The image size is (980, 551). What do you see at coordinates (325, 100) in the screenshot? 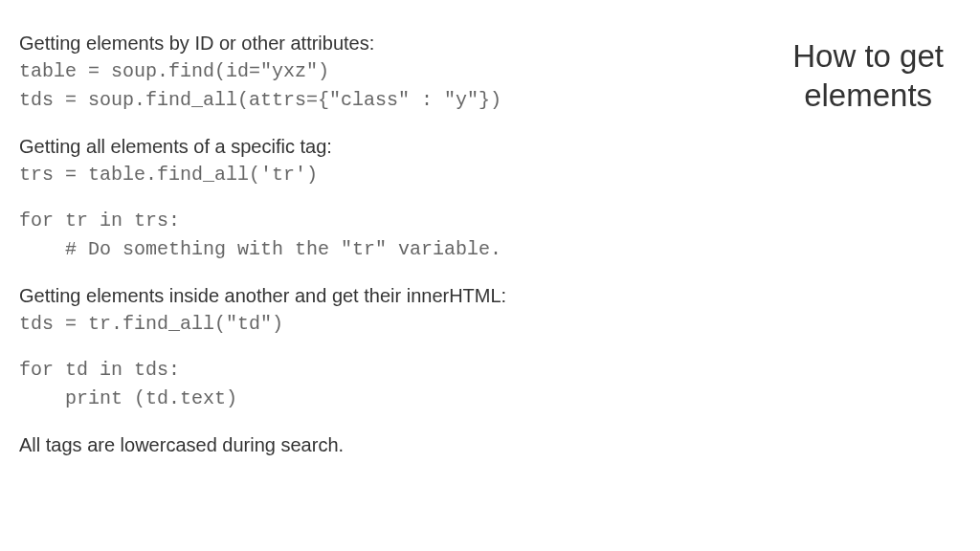
I see `section-1-code-2: tds = soup.find_all(attrs={"class" : "y"…` at bounding box center [325, 100].